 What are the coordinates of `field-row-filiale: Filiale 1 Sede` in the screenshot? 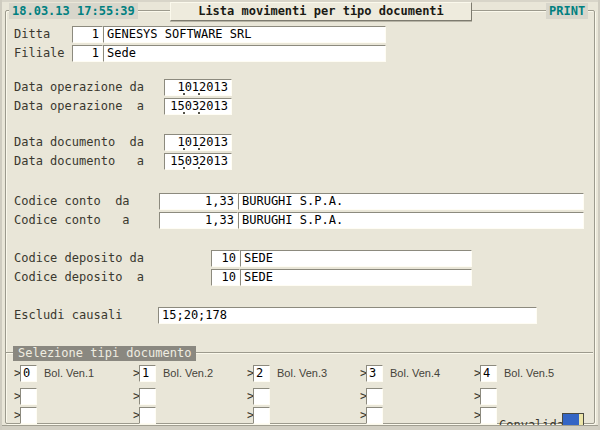 It's located at (300, 54).